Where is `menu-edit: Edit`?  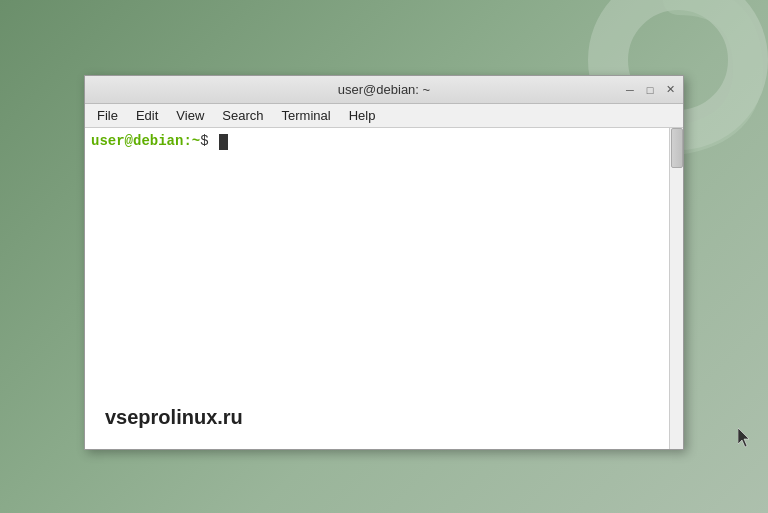
menu-edit: Edit is located at coordinates (147, 116).